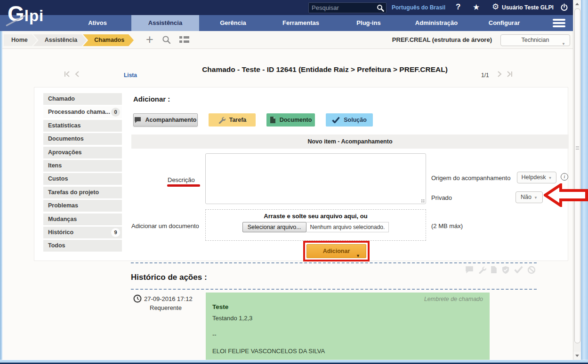  I want to click on menu-assistencia: Assistência, so click(165, 23).